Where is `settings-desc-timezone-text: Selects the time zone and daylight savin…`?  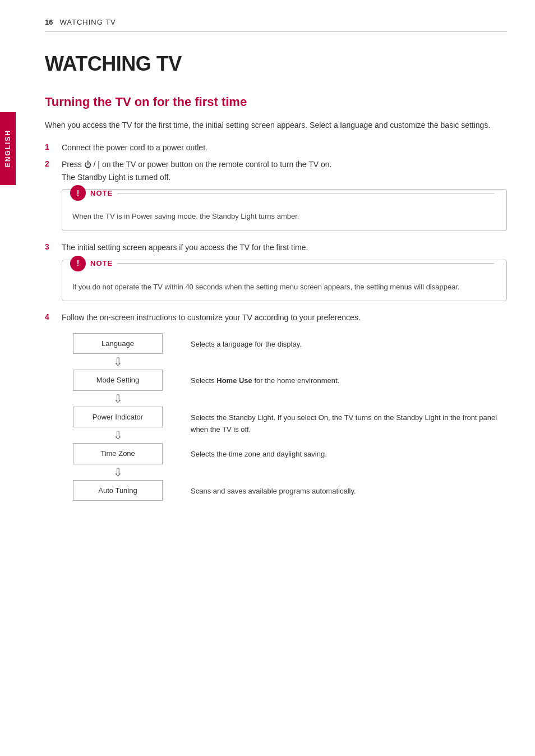 settings-desc-timezone-text: Selects the time zone and daylight savin… is located at coordinates (259, 454).